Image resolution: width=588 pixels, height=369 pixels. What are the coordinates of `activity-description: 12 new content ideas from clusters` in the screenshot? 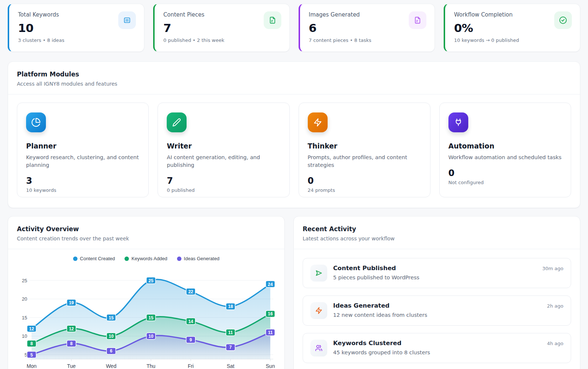 It's located at (448, 315).